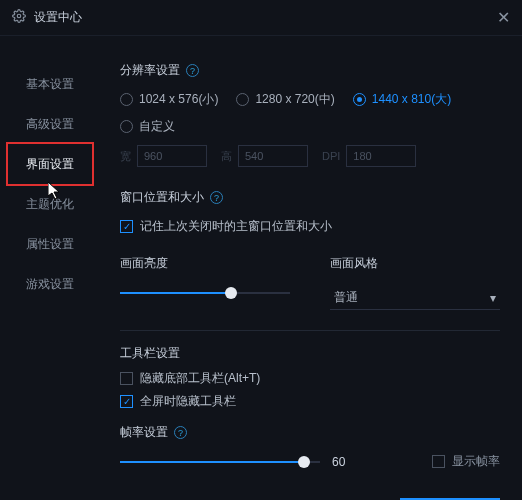 The width and height of the screenshot is (522, 500). I want to click on dpi-input, so click(381, 156).